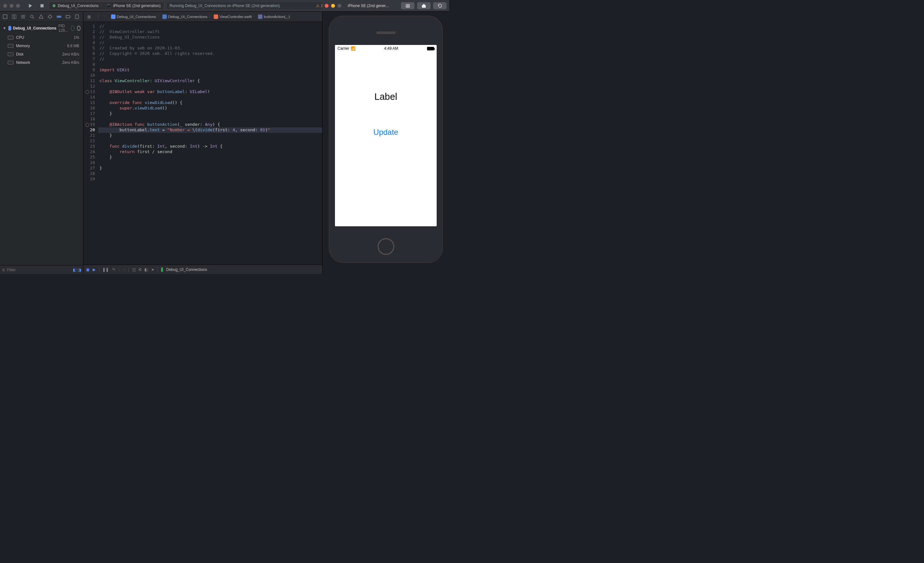  What do you see at coordinates (23, 63) in the screenshot?
I see `resource-name: Network` at bounding box center [23, 63].